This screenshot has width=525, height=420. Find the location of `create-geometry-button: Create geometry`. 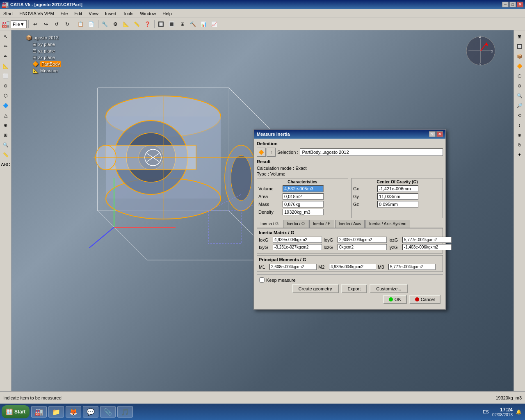

create-geometry-button: Create geometry is located at coordinates (315, 289).